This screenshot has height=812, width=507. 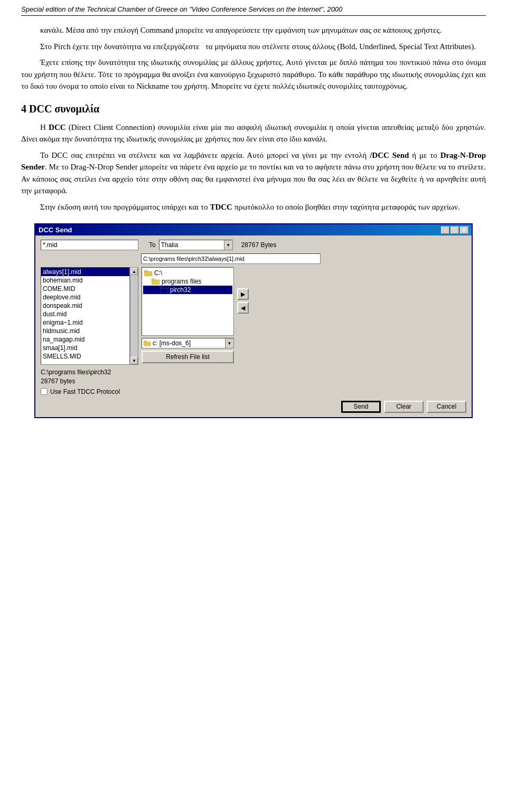 What do you see at coordinates (164, 290) in the screenshot?
I see `folder-icon-pirch32` at bounding box center [164, 290].